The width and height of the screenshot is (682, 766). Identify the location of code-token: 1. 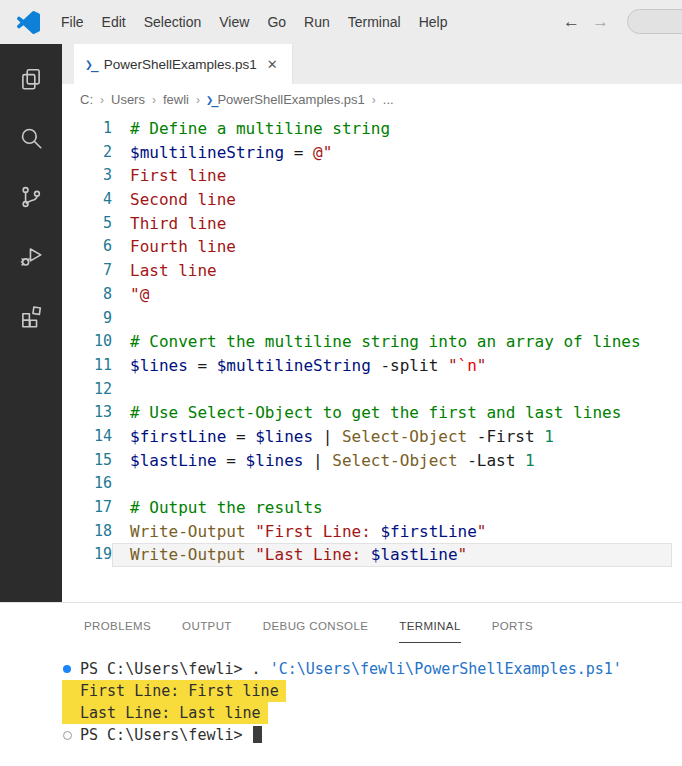
(530, 460).